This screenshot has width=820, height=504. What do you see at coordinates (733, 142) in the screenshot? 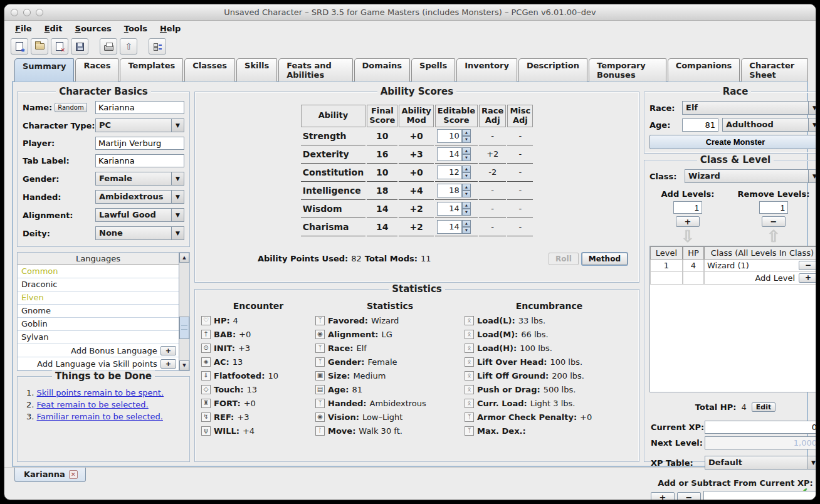
I see `create-monster-button: Create Monster` at bounding box center [733, 142].